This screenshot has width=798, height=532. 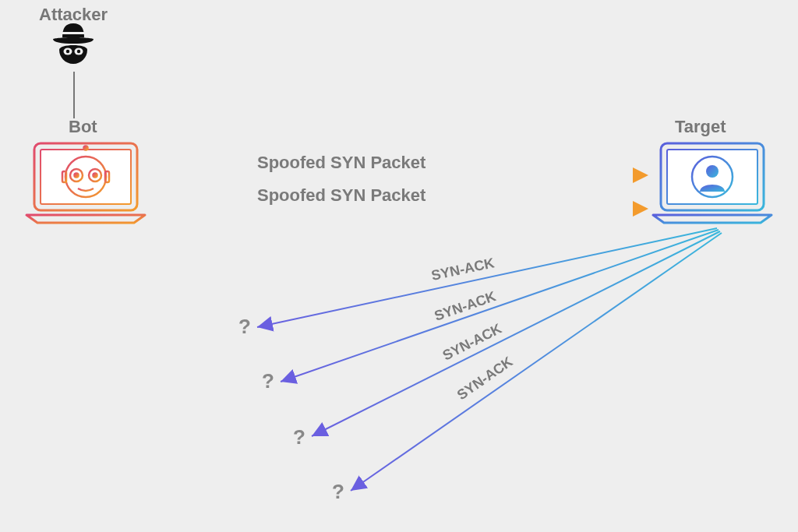 I want to click on target-label: Target, so click(x=701, y=127).